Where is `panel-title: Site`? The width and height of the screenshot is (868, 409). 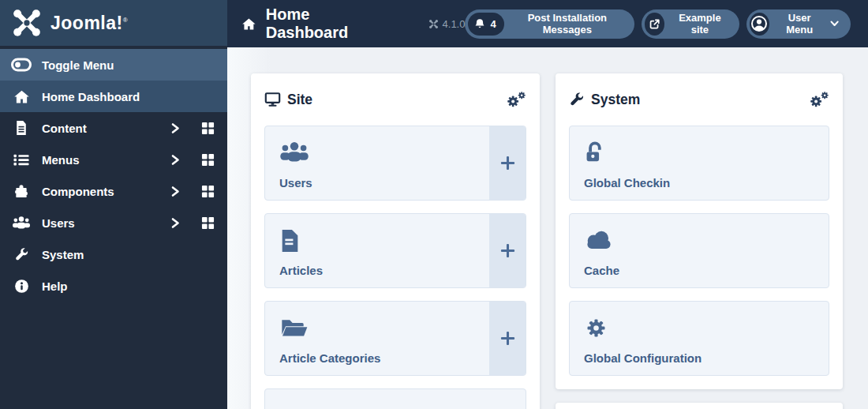 panel-title: Site is located at coordinates (300, 99).